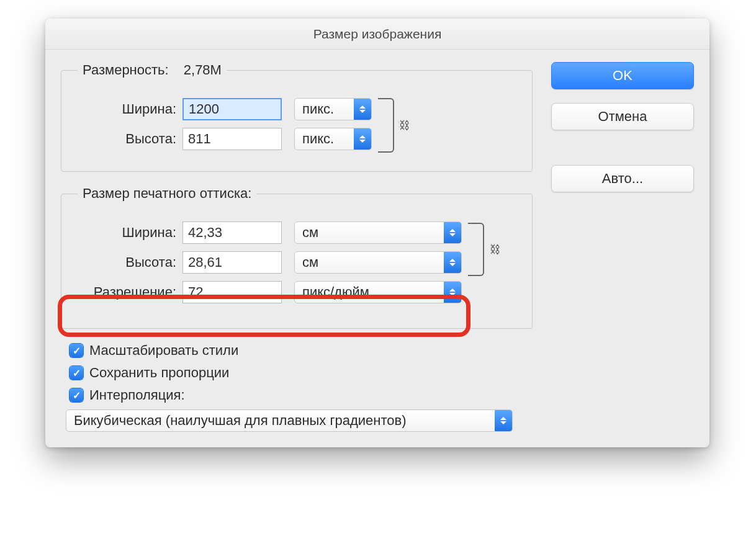 Image resolution: width=756 pixels, height=541 pixels. I want to click on resample-row: ✓ Интерполяция:, so click(301, 395).